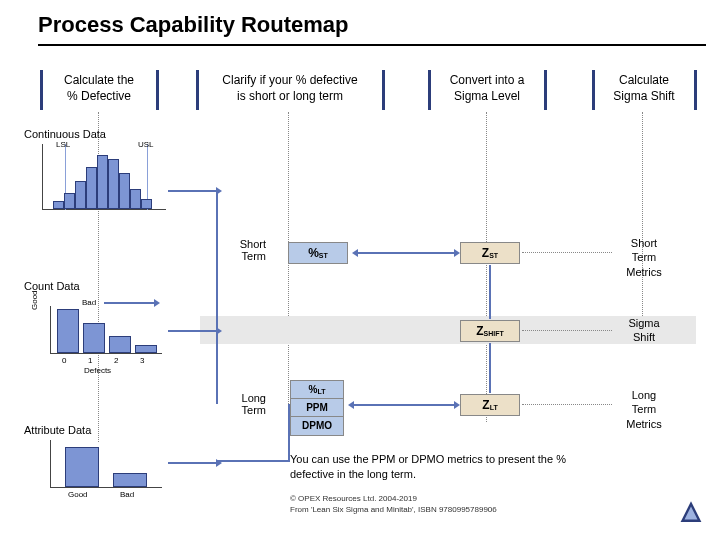 This screenshot has height=540, width=720. What do you see at coordinates (192, 331) in the screenshot?
I see `arrow-count-out` at bounding box center [192, 331].